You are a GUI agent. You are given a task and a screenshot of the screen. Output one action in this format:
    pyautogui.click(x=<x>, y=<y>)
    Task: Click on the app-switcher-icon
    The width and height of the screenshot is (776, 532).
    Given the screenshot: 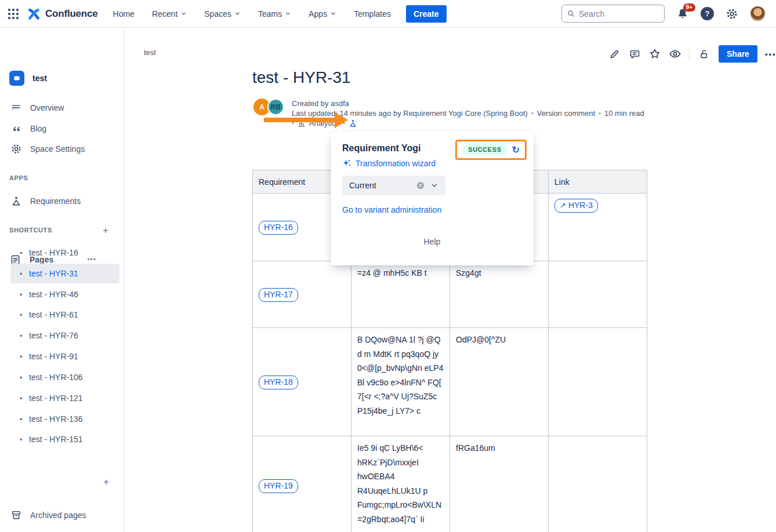 What is the action you would take?
    pyautogui.click(x=13, y=14)
    